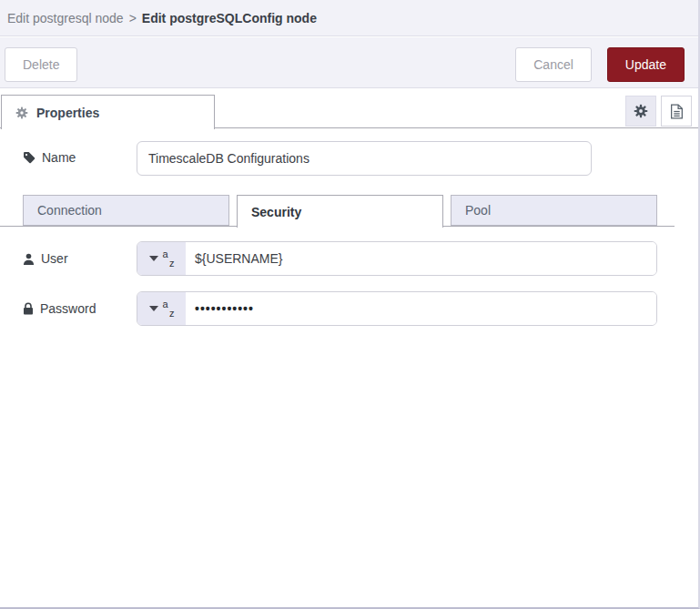 This screenshot has width=700, height=609. Describe the element at coordinates (59, 309) in the screenshot. I see `password-label: Password` at that location.